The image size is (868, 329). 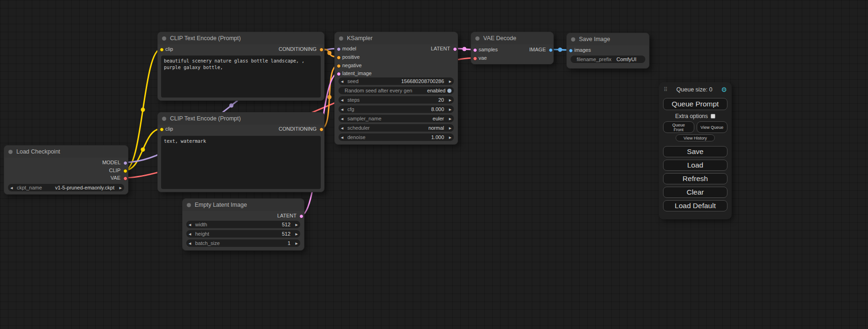 I want to click on widget-ckpt-name: ◀ ckpt_name v1-5-pruned-emaonly.ckpt ▶, so click(x=66, y=188).